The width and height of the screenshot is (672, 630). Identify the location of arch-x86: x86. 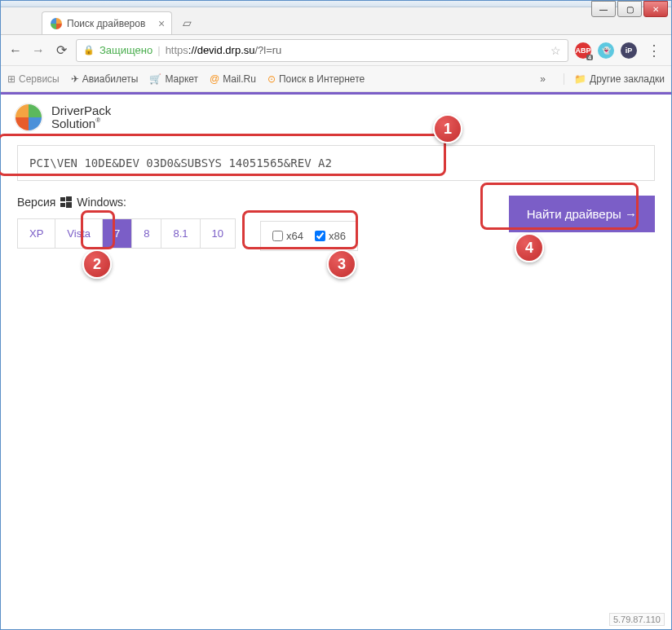
(330, 236).